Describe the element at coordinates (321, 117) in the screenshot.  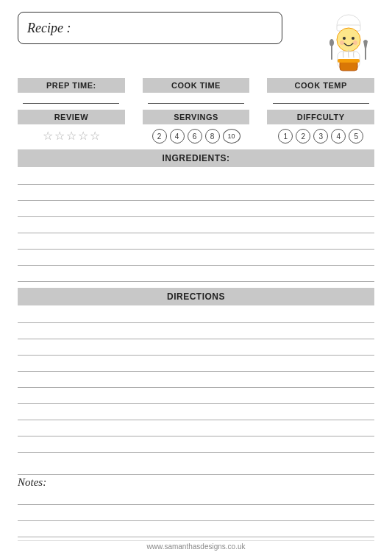
I see `difficulty-label: DIFFCULTY` at that location.